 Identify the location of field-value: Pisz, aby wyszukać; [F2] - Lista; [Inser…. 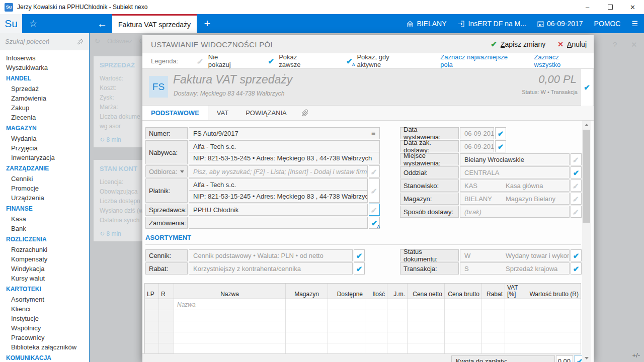
(278, 171).